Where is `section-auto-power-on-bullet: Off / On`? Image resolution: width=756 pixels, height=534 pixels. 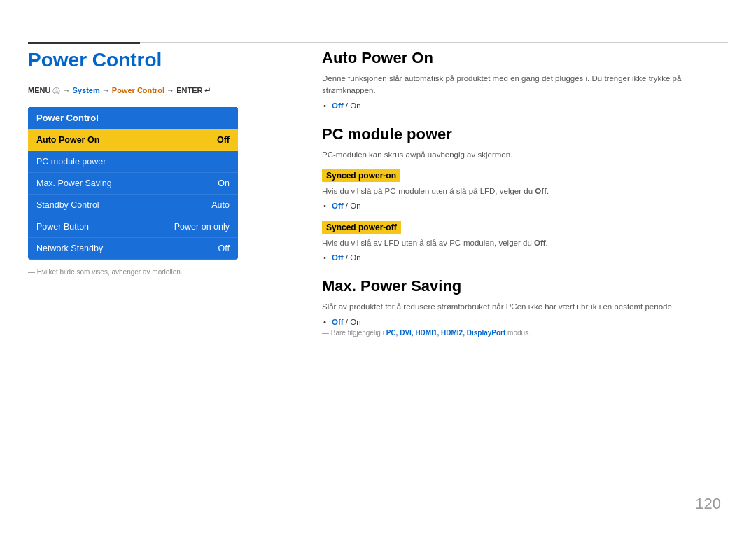 section-auto-power-on-bullet: Off / On is located at coordinates (530, 106).